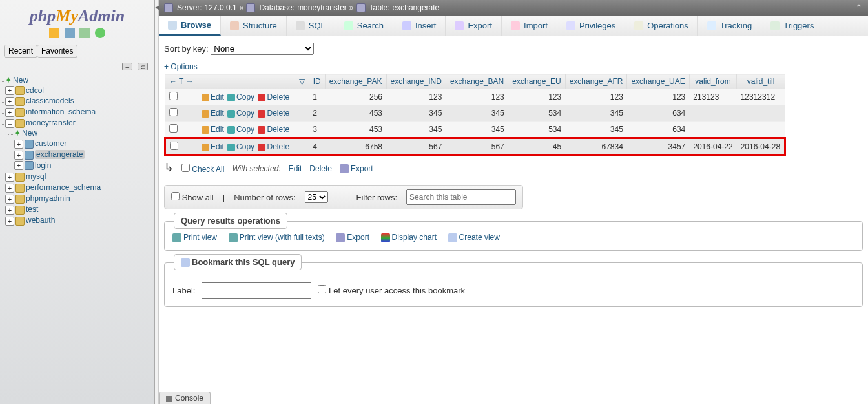  Describe the element at coordinates (100, 33) in the screenshot. I see `reload-icon` at that location.